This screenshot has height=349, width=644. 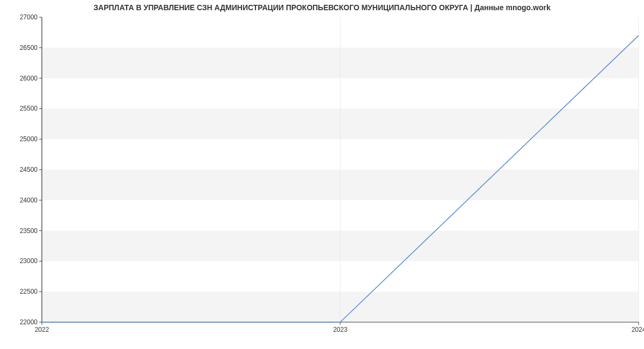 I want to click on y-tick-label: 22500, so click(x=29, y=292).